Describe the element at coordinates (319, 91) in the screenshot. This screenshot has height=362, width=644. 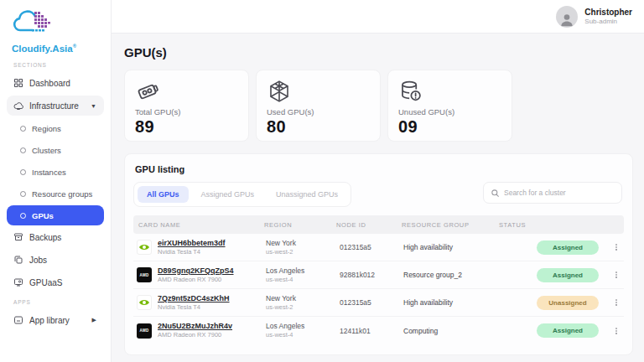
I see `cube-icon` at that location.